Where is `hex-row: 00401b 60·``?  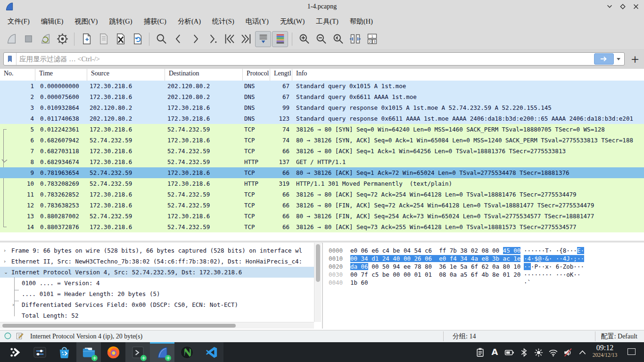 hex-row: 00401b 60·` is located at coordinates (430, 283).